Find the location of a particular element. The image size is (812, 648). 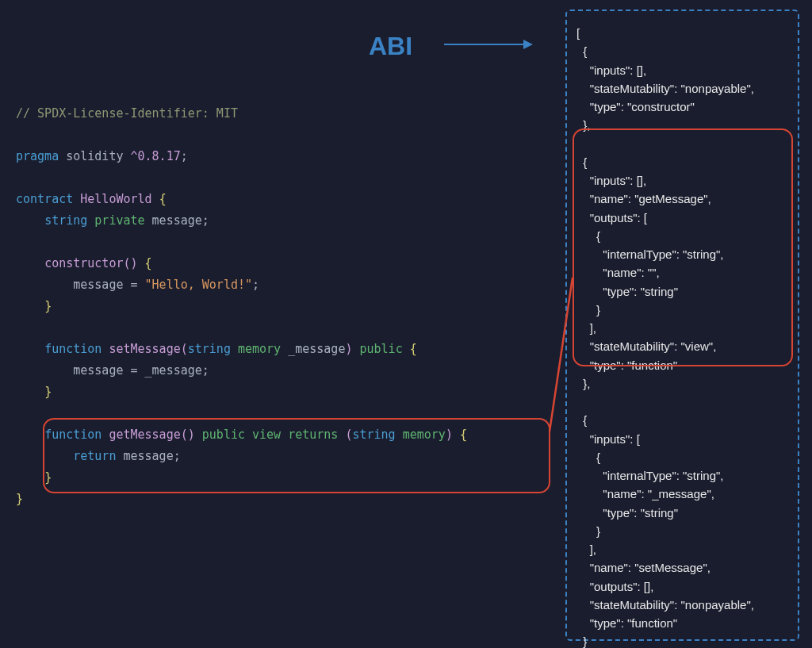

version-number: 0.8.17 is located at coordinates (159, 156).